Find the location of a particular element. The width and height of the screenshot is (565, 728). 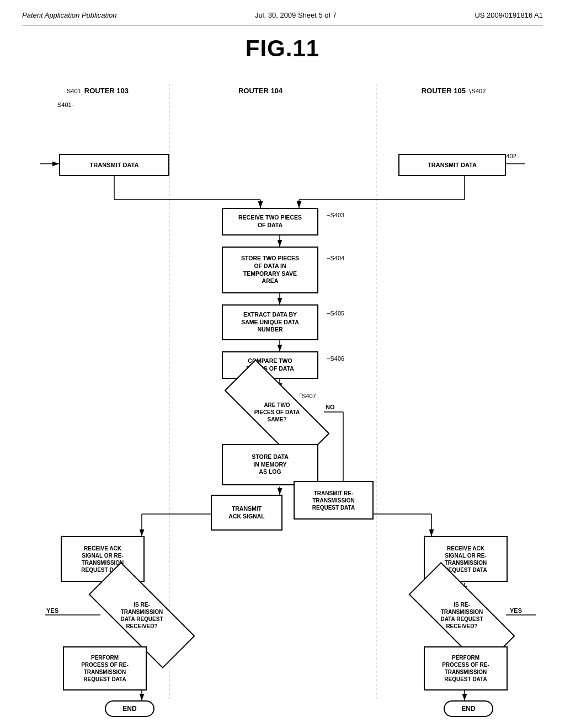

step-s406: −S406 is located at coordinates (335, 358).